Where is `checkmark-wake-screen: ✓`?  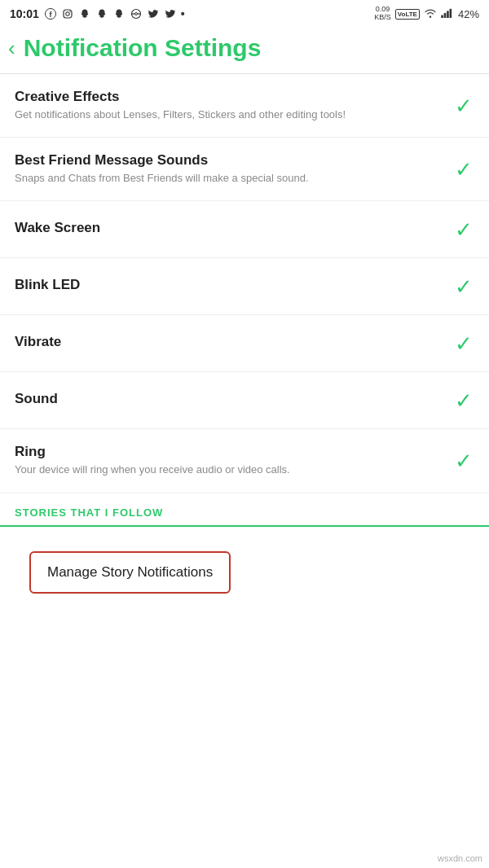
checkmark-wake-screen: ✓ is located at coordinates (464, 230).